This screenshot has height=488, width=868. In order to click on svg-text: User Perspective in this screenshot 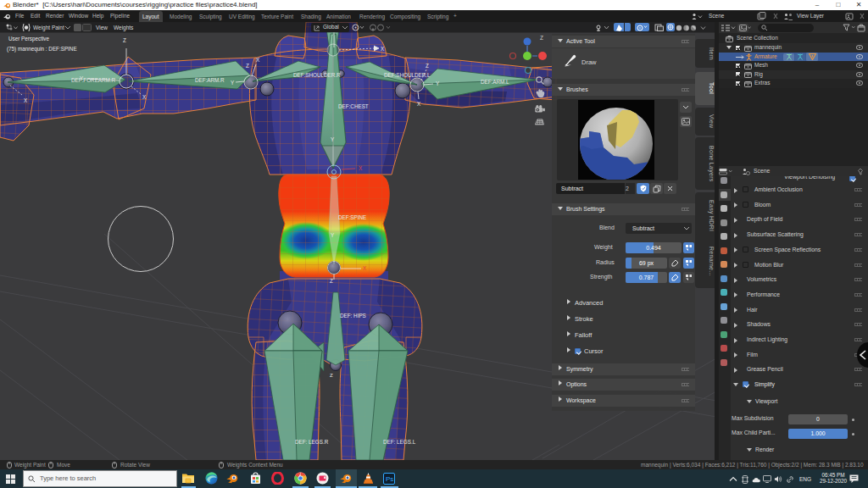, I will do `click(29, 39)`.